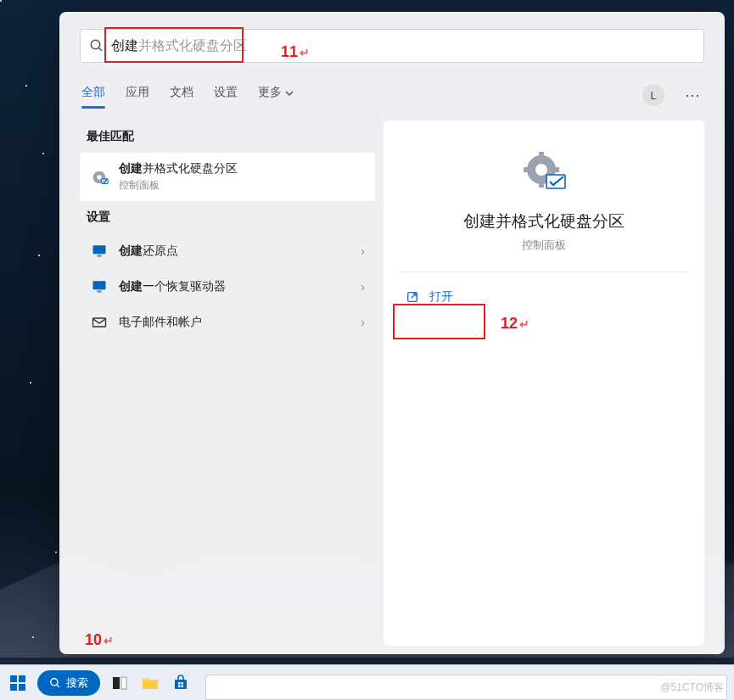 The image size is (734, 700). Describe the element at coordinates (692, 687) in the screenshot. I see `watermark: @51CTO博客` at that location.